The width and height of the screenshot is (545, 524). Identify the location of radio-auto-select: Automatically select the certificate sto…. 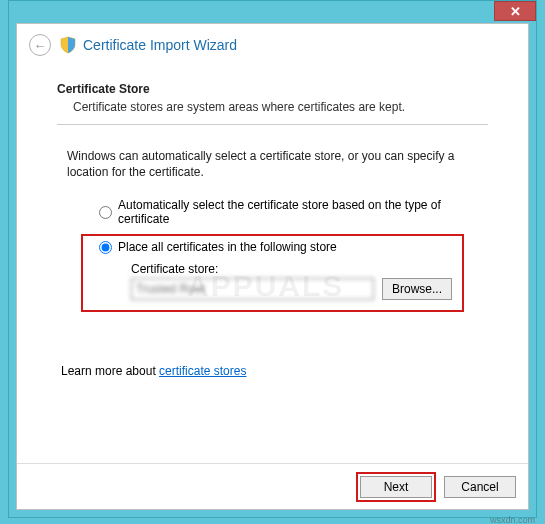
(294, 212).